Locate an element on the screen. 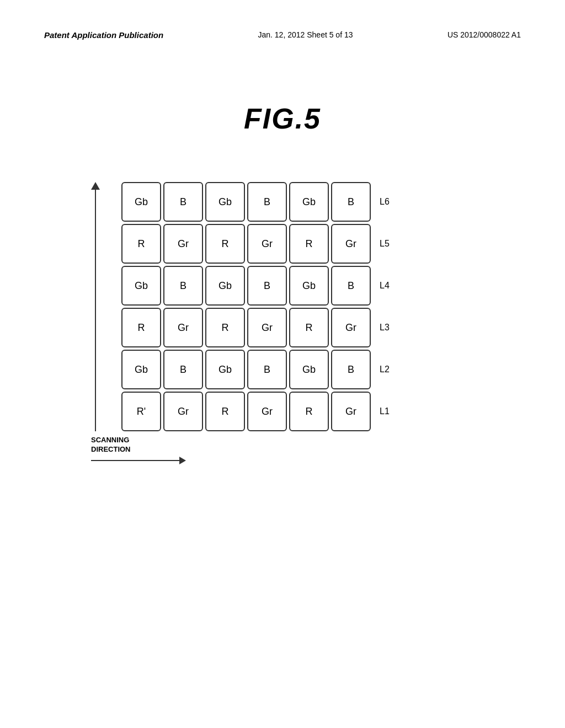  row-label-L2: L2 is located at coordinates (388, 370).